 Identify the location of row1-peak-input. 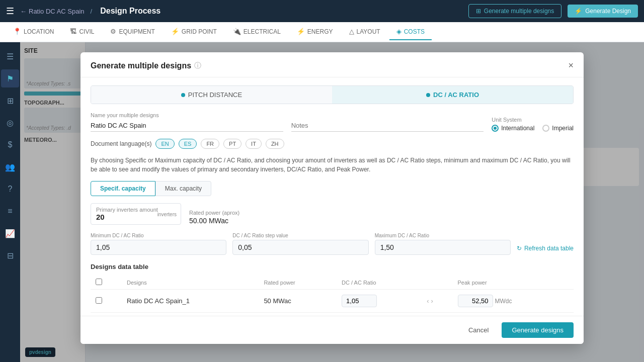
(475, 301).